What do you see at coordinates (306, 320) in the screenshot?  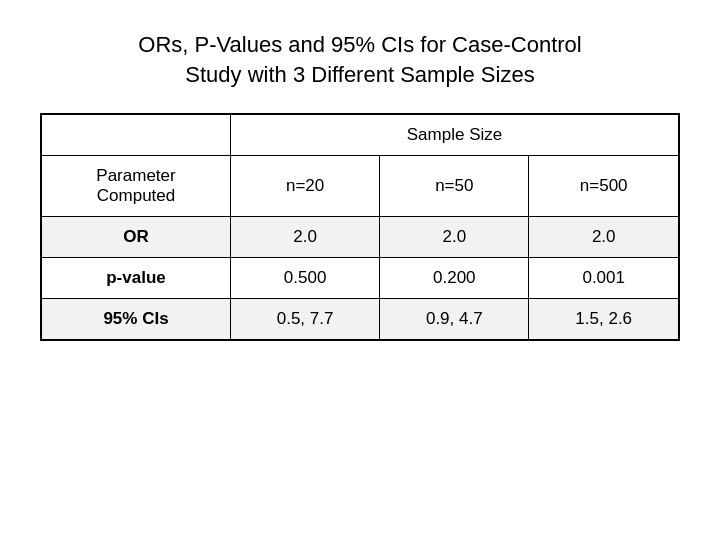 I see `data-cell-2-0: 0.5, 7.7` at bounding box center [306, 320].